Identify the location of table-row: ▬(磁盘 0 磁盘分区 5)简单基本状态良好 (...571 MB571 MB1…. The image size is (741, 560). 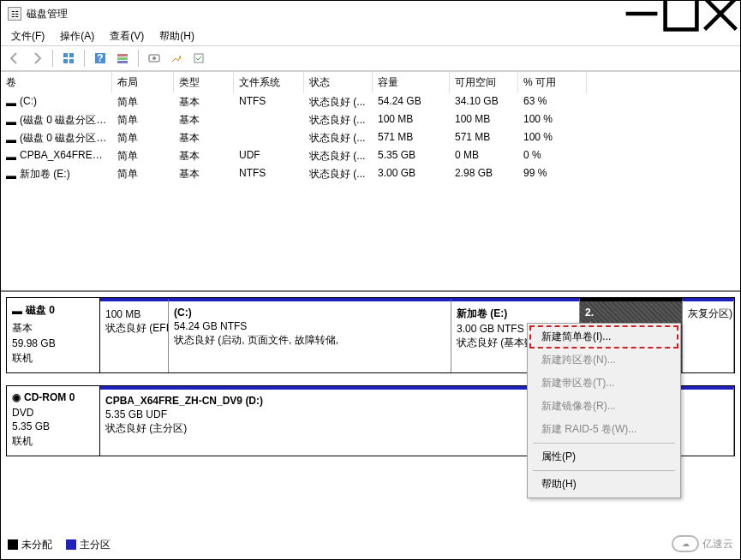
(370, 139).